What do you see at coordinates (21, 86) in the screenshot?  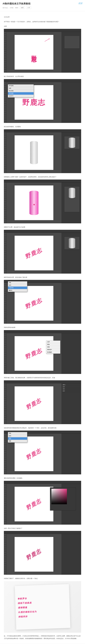 I see `dialog-row: 符号选项` at bounding box center [21, 86].